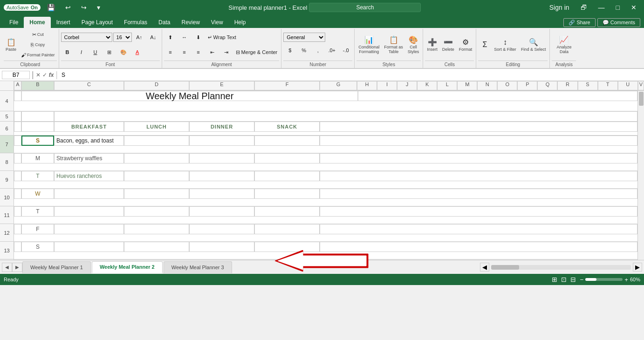 The image size is (644, 340). Describe the element at coordinates (7, 215) in the screenshot. I see `row-num-11: 11` at that location.